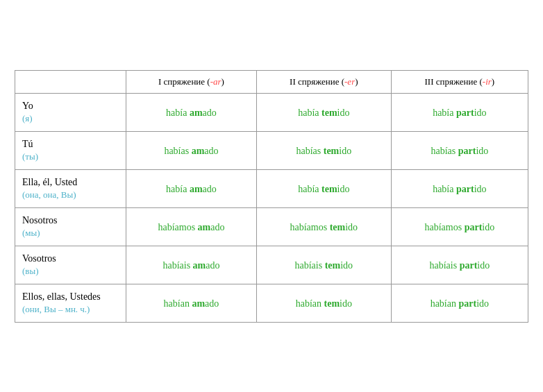 The height and width of the screenshot is (392, 543). I want to click on conjugation-text: habían temido, so click(324, 304).